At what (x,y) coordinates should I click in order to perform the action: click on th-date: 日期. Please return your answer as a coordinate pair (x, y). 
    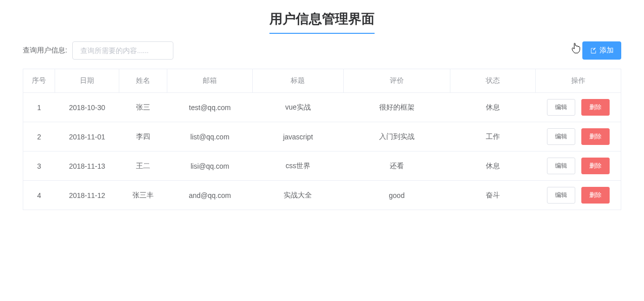
    Looking at the image, I should click on (87, 81).